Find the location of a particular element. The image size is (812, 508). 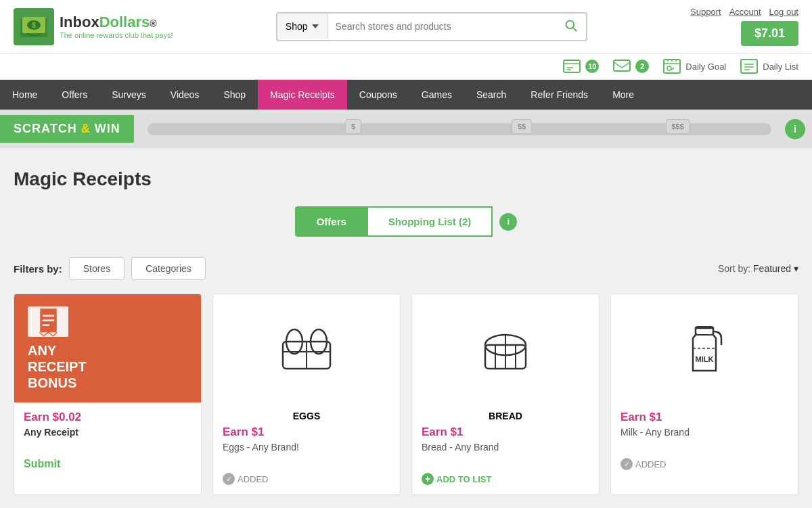

eggs-product-label: EGGS is located at coordinates (307, 416).